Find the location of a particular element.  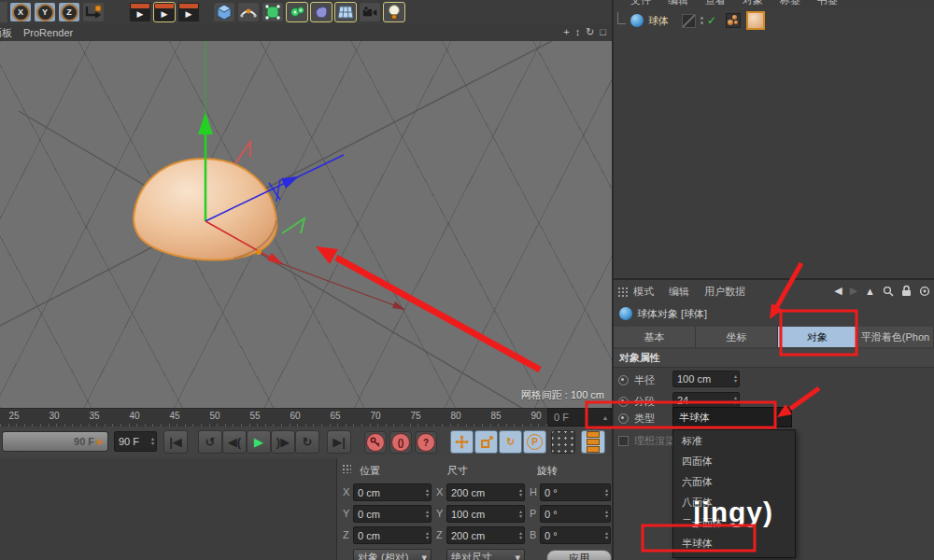

record-rotation-button: ↻ is located at coordinates (510, 442).